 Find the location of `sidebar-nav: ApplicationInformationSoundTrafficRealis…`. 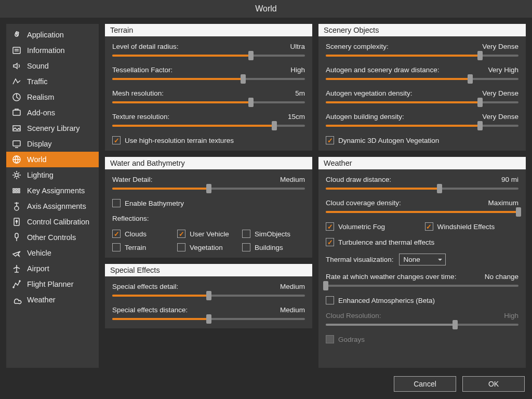

sidebar-nav: ApplicationInformationSoundTrafficRealis… is located at coordinates (52, 196).